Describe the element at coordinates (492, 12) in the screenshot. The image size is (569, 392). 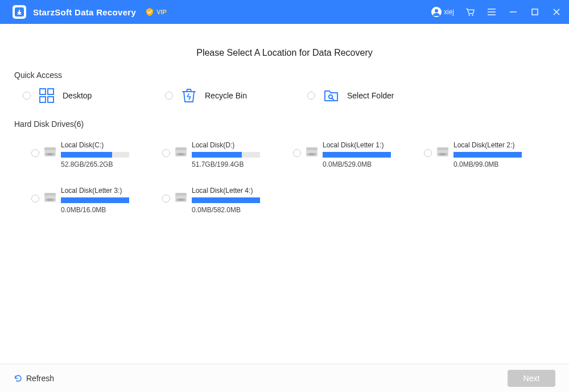
I see `hamburger-icon` at that location.